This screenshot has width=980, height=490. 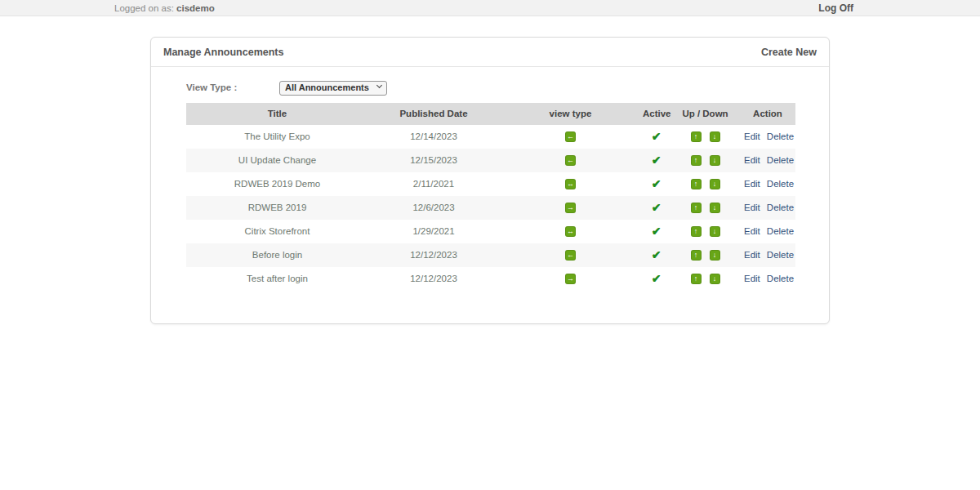 What do you see at coordinates (434, 207) in the screenshot?
I see `announcement-published-date: 12/6/2023` at bounding box center [434, 207].